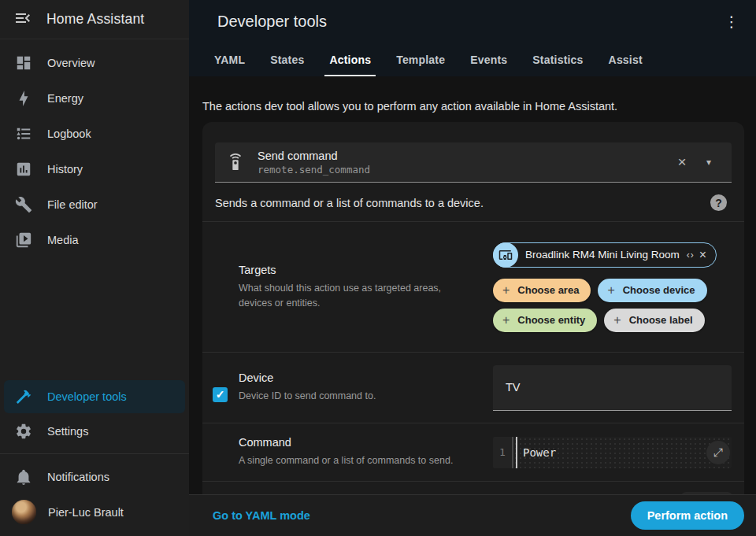  Describe the element at coordinates (613, 453) in the screenshot. I see `command-code-editor: 1 Power ⤢` at that location.